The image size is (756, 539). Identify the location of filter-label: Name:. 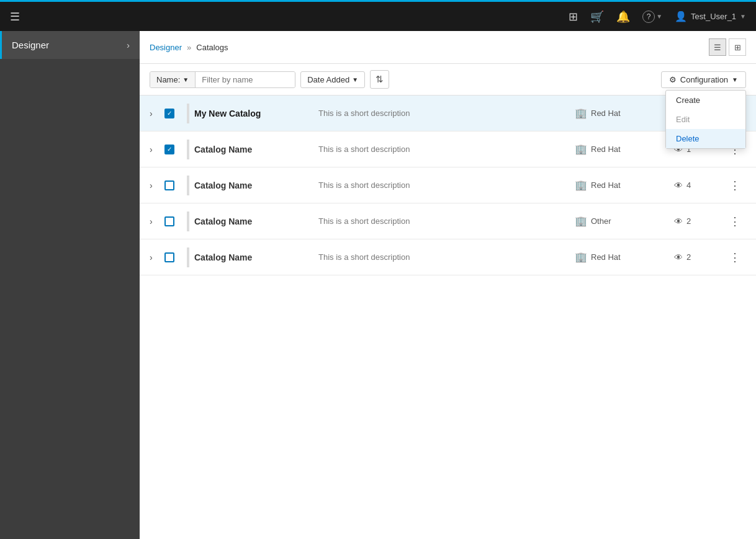
(168, 79).